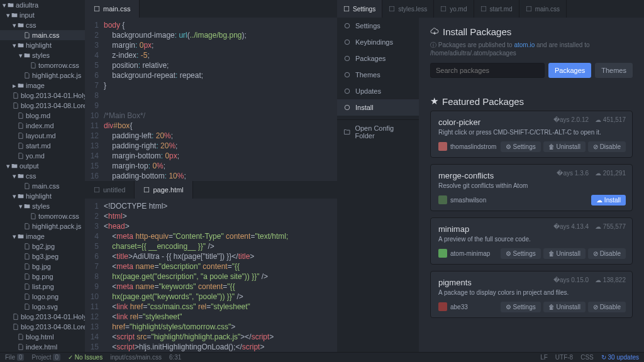 This screenshot has height=362, width=644. Describe the element at coordinates (43, 146) in the screenshot. I see `tree-item: start.md` at that location.